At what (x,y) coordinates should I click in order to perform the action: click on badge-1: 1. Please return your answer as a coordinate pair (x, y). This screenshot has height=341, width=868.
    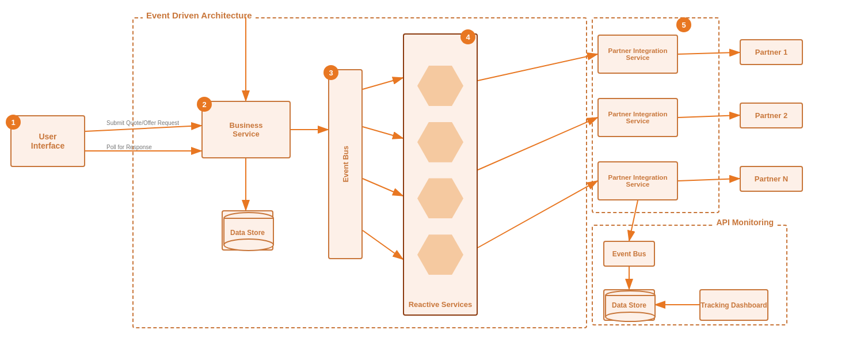
    Looking at the image, I should click on (13, 122).